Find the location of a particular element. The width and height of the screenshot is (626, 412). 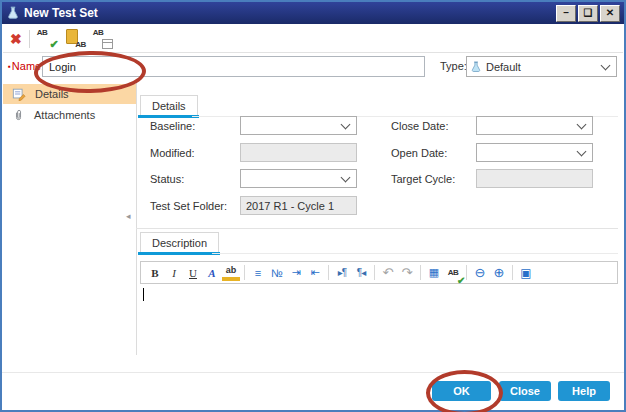

test-set-folder-field: 2017 R1 - Cycle 1 is located at coordinates (298, 206).